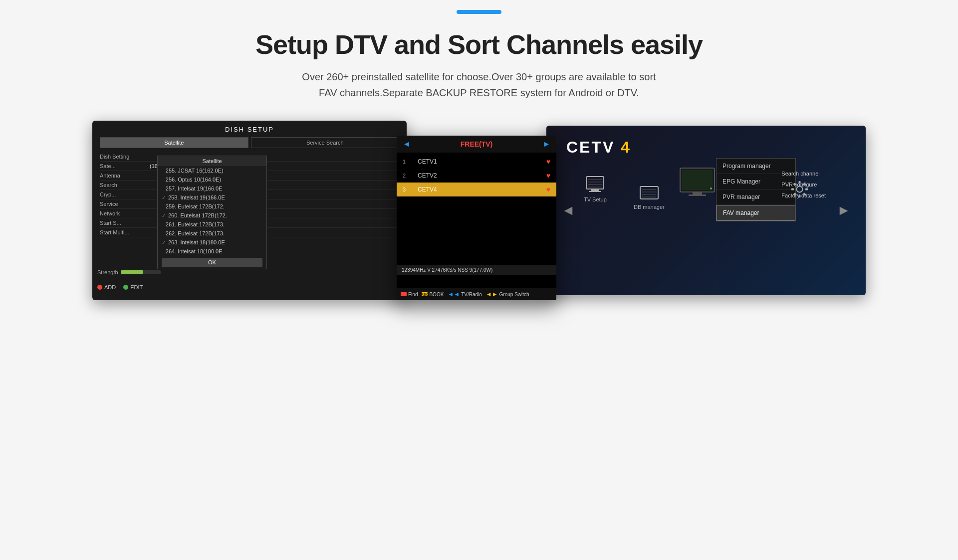 This screenshot has height=560, width=958. What do you see at coordinates (492, 294) in the screenshot?
I see `ctrl-ff-icon: ◄►` at bounding box center [492, 294].